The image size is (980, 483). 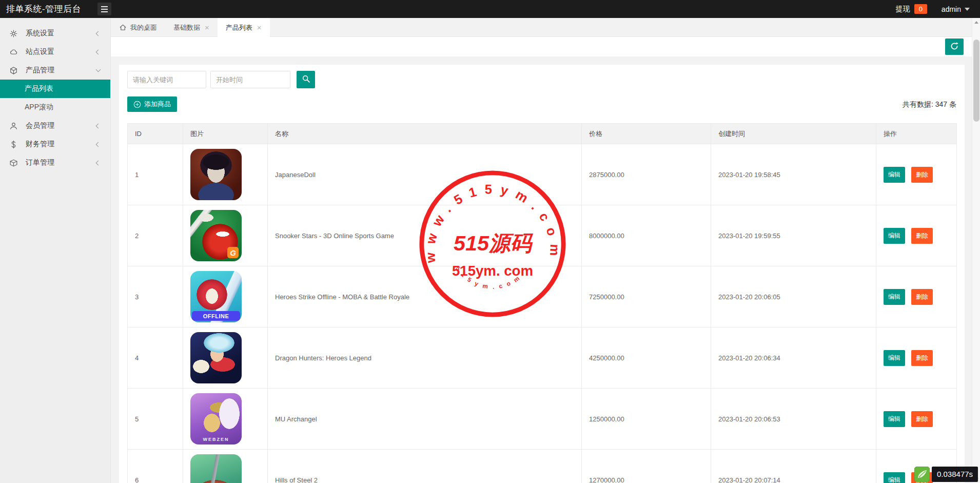 I want to click on sidebar-item-4: 财务管理, so click(x=55, y=144).